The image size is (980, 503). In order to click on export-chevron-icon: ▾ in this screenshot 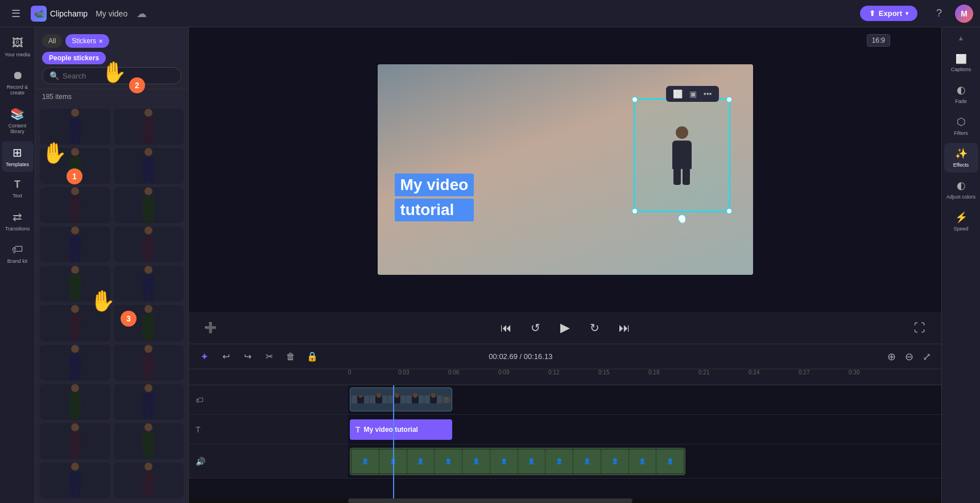, I will do `click(907, 14)`.